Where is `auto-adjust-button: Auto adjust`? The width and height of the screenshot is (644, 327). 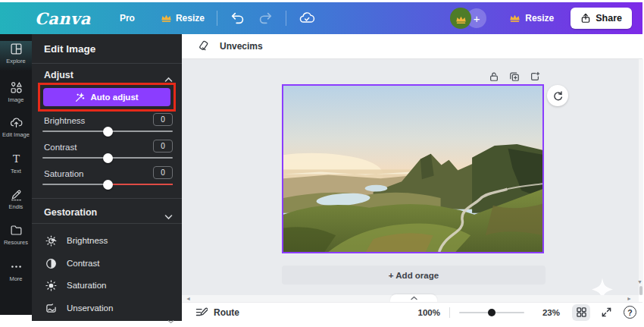
auto-adjust-button: Auto adjust is located at coordinates (107, 97).